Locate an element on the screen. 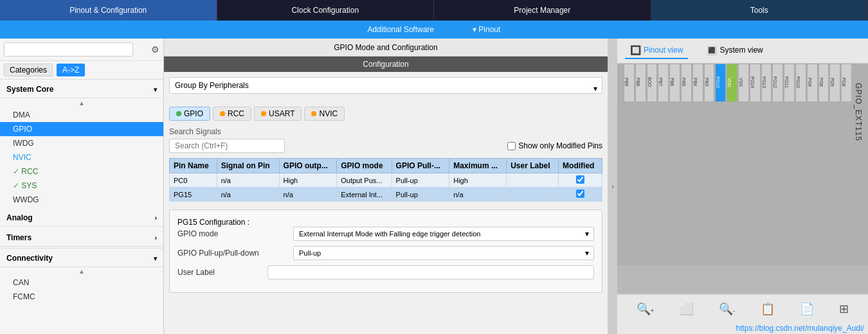 The image size is (868, 334). col-modified: Modified is located at coordinates (581, 166).